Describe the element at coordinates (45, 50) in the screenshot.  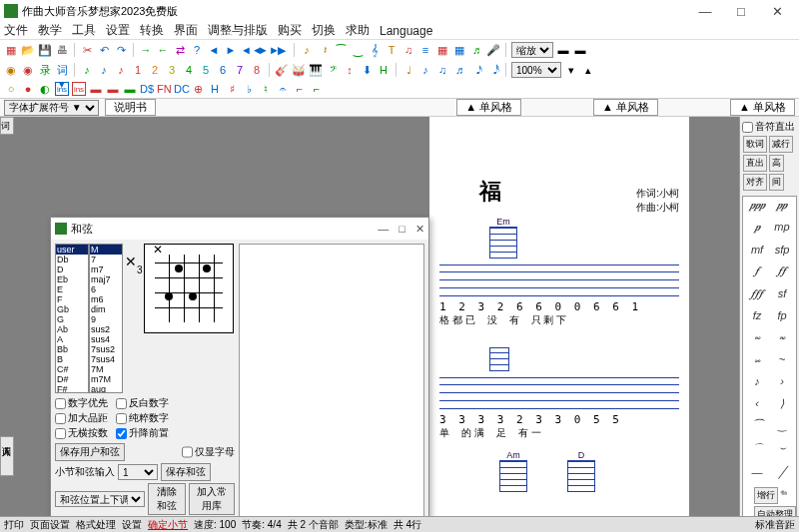
I see `save-icon: 💾` at that location.